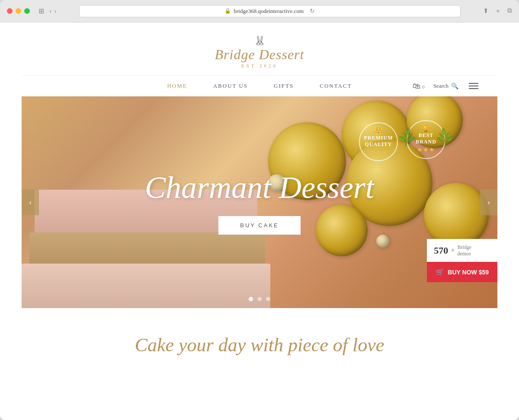  Describe the element at coordinates (30, 202) in the screenshot. I see `slider-prev-arrow: ‹` at that location.